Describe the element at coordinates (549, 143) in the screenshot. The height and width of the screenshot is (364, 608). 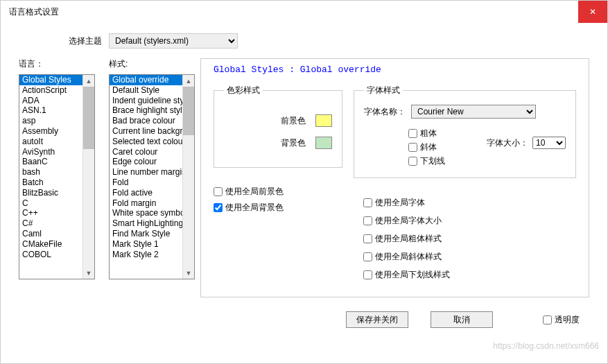
I see `font-size-select: 10` at that location.